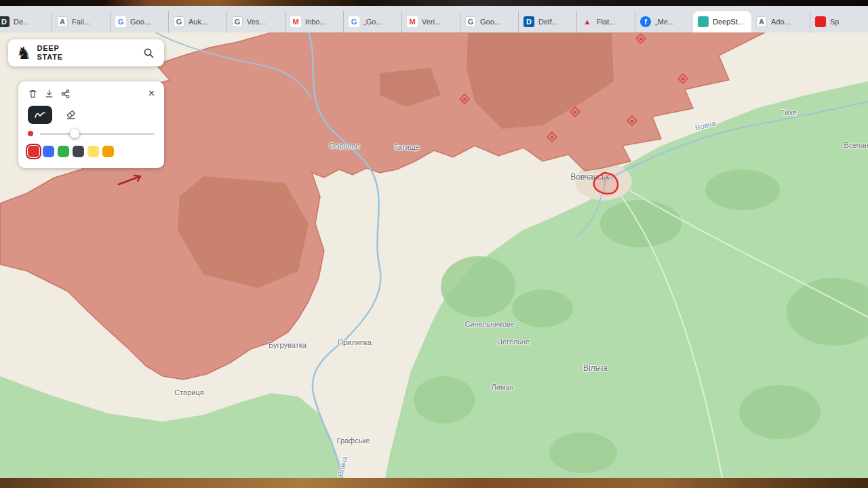  What do you see at coordinates (24, 53) in the screenshot?
I see `deepstate-logo-icon: ♞` at bounding box center [24, 53].